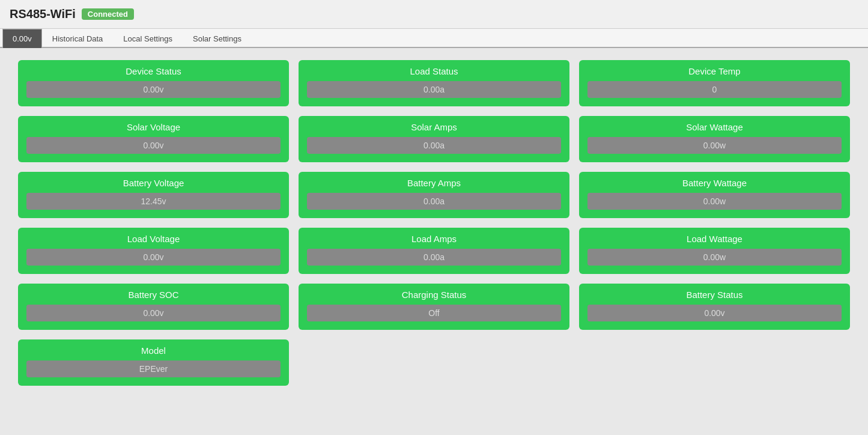  Describe the element at coordinates (154, 257) in the screenshot. I see `card-value-load-voltage: 0.00v` at that location.